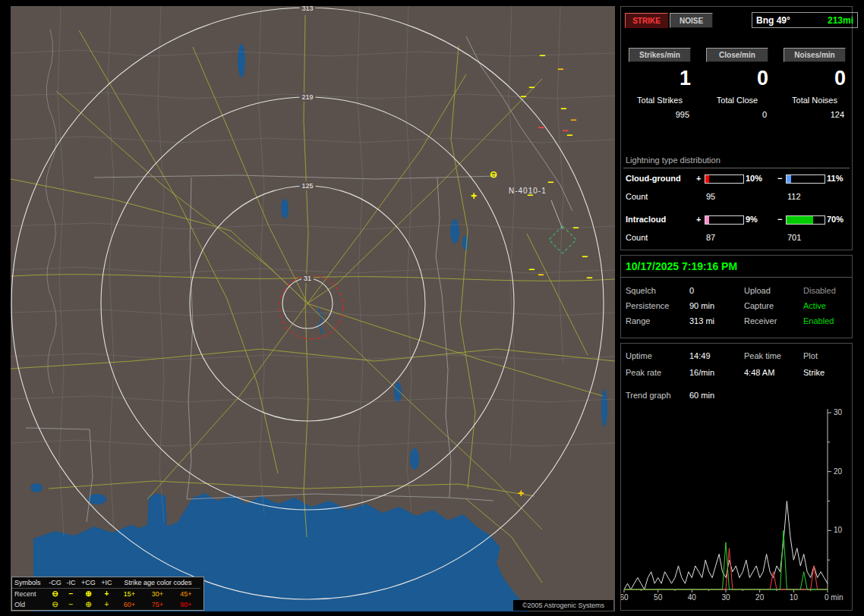  I want to click on intracloud-label: Intracloud, so click(645, 219).